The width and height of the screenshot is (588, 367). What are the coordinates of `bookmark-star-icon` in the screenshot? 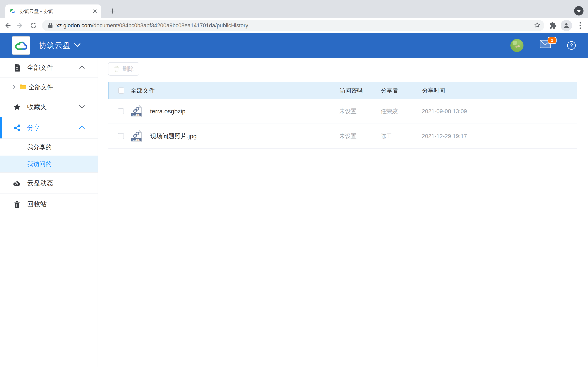 It's located at (537, 25).